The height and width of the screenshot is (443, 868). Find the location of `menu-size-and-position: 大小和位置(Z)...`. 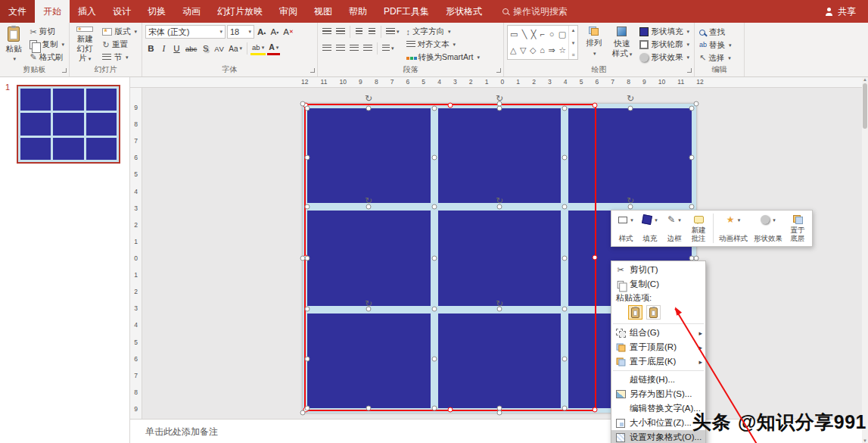

menu-size-and-position: 大小和位置(Z)... is located at coordinates (658, 423).